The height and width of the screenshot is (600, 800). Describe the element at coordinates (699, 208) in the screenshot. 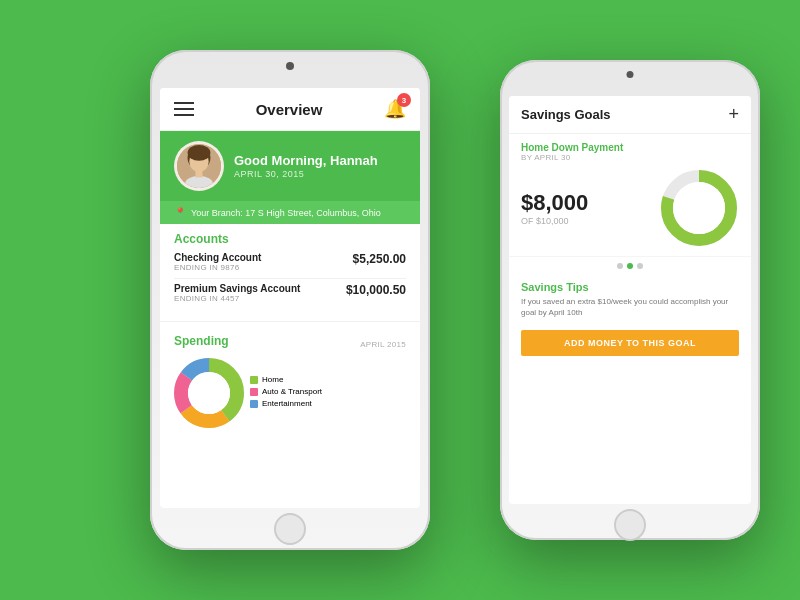

I see `goal-donut` at that location.